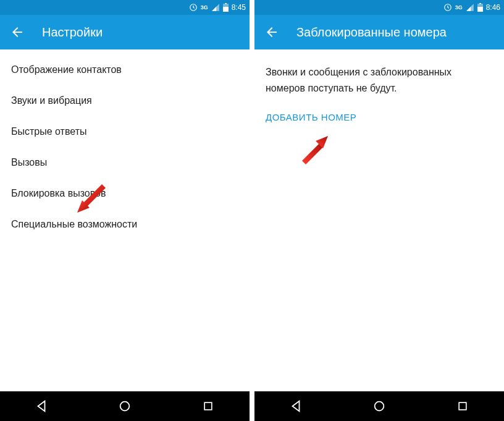 The height and width of the screenshot is (421, 504). Describe the element at coordinates (125, 70) in the screenshot. I see `item-contacts-display: Отображение контактов` at that location.